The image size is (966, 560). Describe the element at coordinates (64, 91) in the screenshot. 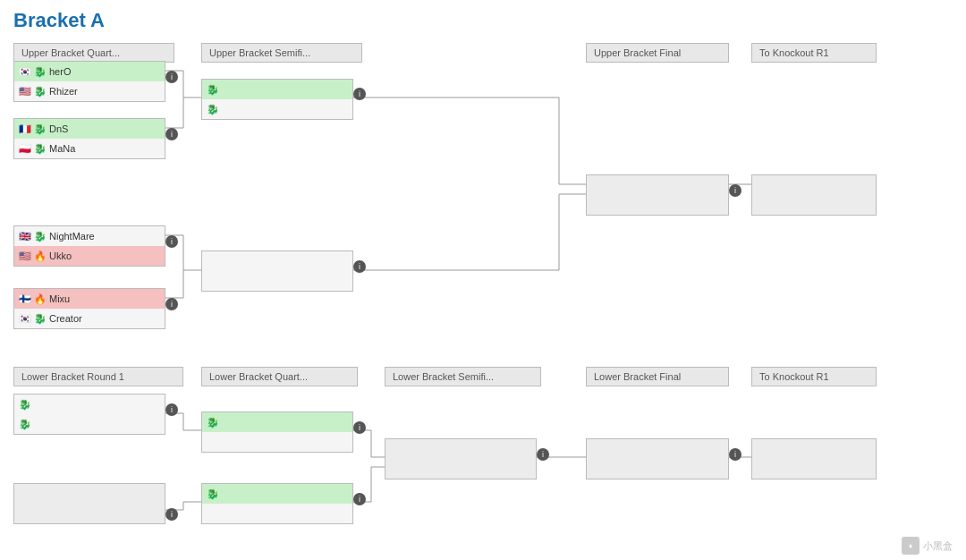

I see `name-rhizer: Rhizer` at that location.